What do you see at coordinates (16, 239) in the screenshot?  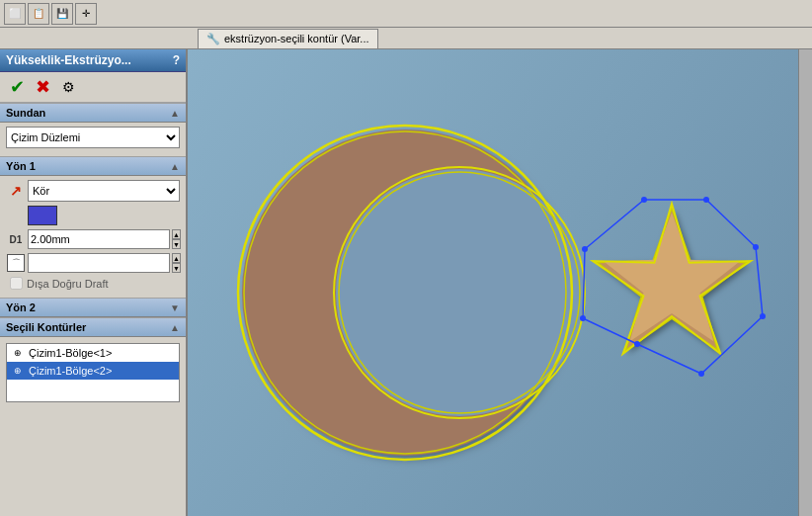 I see `d1-label: D1` at bounding box center [16, 239].